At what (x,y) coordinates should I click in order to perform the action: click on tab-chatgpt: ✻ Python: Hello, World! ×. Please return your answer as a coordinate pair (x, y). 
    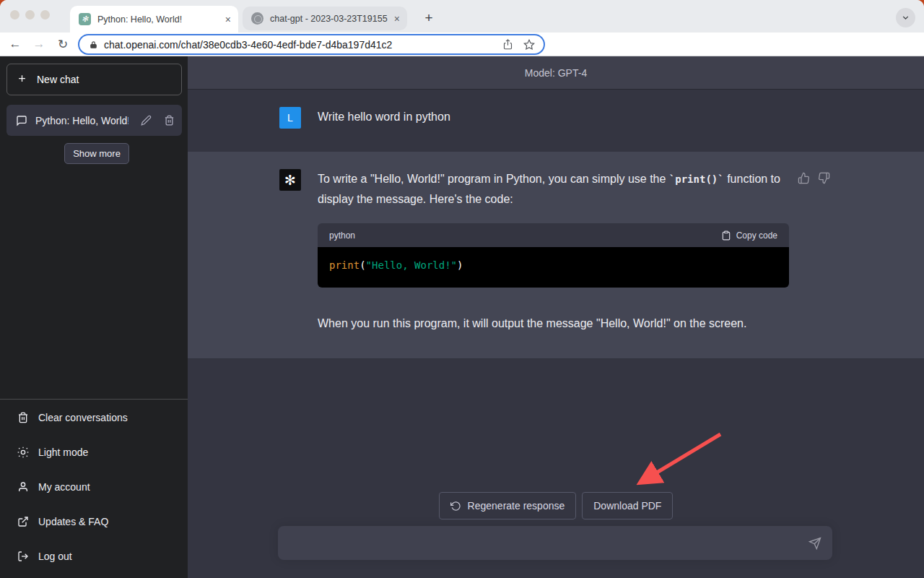
    Looking at the image, I should click on (154, 19).